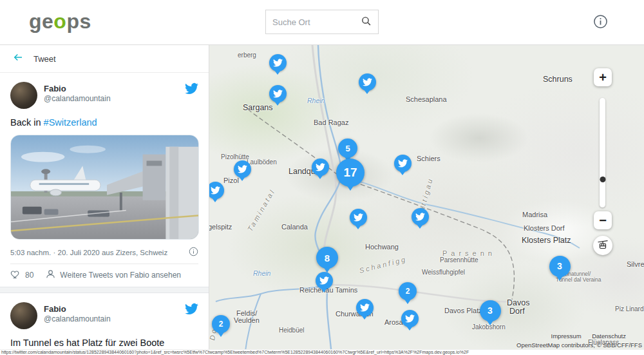 This screenshot has height=355, width=644. Describe the element at coordinates (350, 173) in the screenshot. I see `tweet-cluster-marker: 17` at that location.